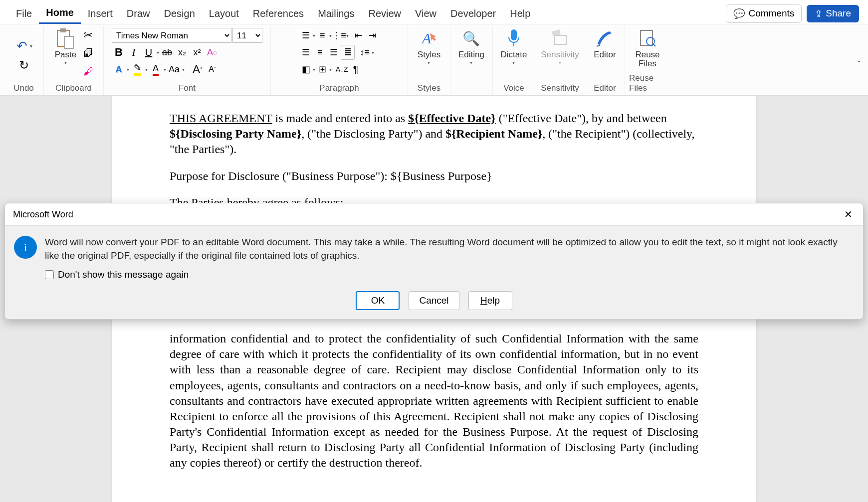 This screenshot has width=868, height=502. I want to click on grow-font-button: A˄, so click(198, 69).